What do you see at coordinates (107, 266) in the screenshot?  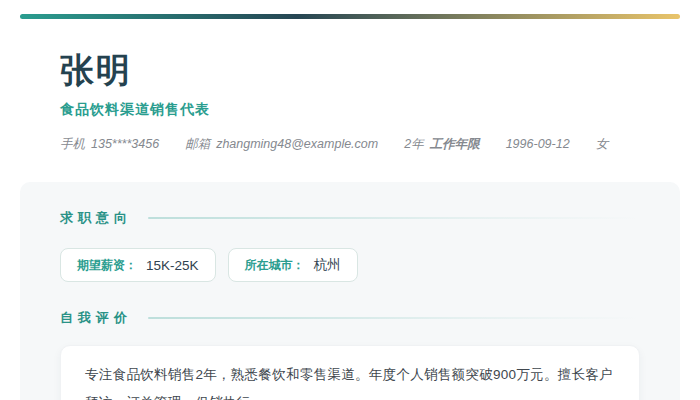 I see `expected-salary-label: 期望薪资：` at bounding box center [107, 266].